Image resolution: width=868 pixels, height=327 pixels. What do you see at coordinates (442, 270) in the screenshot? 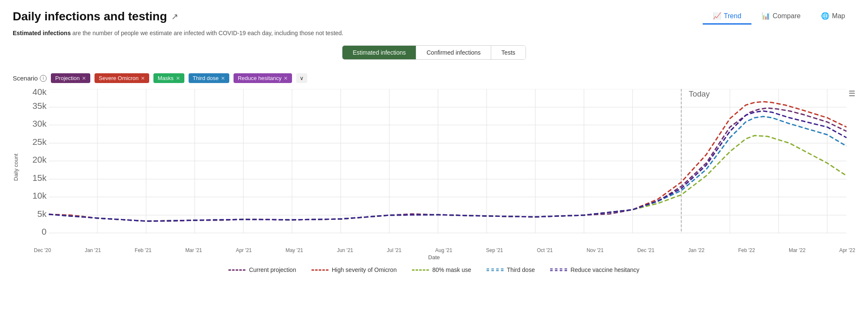
I see `legend-masks: 80% mask use` at bounding box center [442, 270].